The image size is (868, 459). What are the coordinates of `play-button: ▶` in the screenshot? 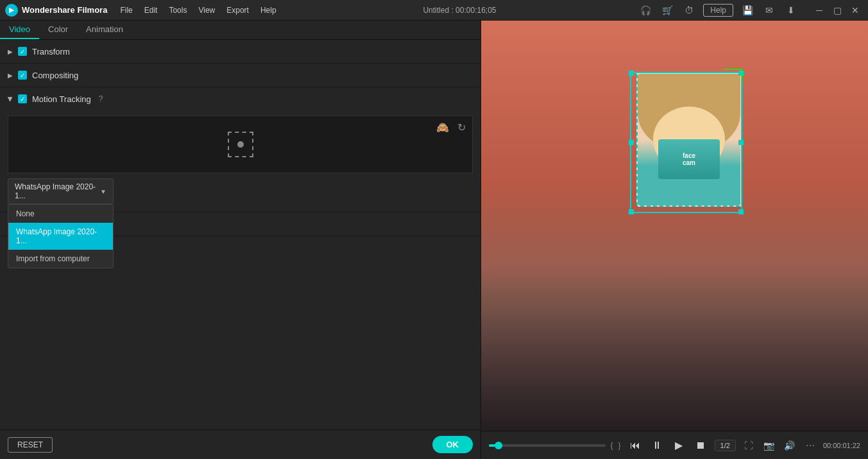 It's located at (679, 446).